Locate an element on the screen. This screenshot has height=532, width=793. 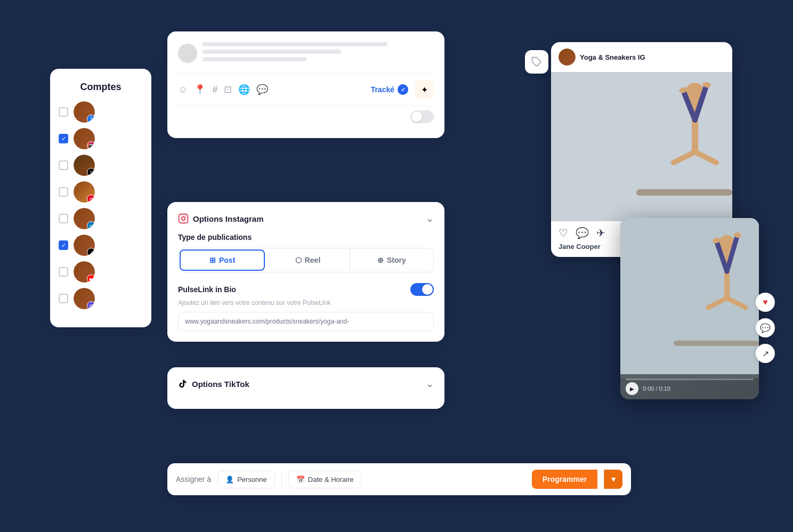
tab-reel: ⬡ Reel is located at coordinates (308, 260).